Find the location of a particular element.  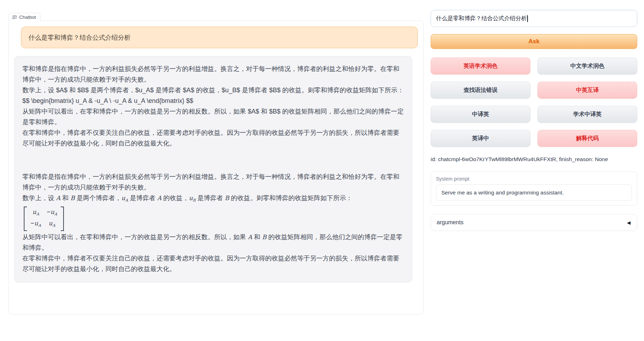

bot-paragraph-rendered-2: 数学上，设 A 和 B 是两个博弈者，uA 是博弈者 A 的收益，uB 是博弈者… is located at coordinates (213, 199).